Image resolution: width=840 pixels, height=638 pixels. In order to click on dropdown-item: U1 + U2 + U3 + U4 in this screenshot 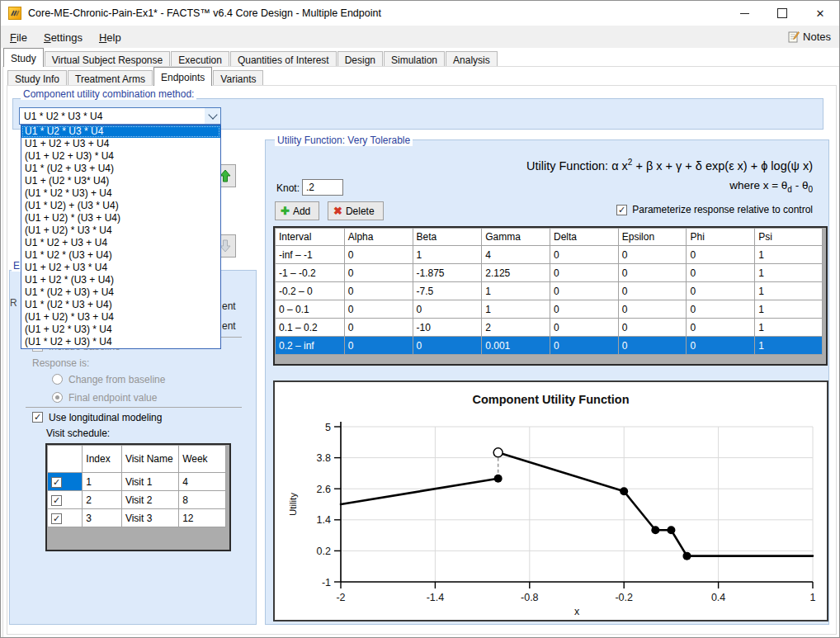, I will do `click(120, 144)`.